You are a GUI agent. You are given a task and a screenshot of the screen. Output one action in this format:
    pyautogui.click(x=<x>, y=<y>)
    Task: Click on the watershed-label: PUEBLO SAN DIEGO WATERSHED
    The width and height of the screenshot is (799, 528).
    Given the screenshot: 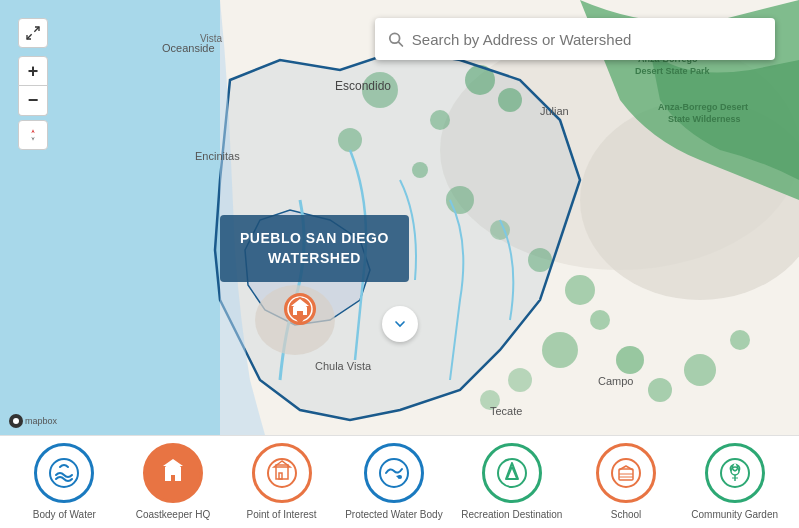 What is the action you would take?
    pyautogui.click(x=314, y=248)
    